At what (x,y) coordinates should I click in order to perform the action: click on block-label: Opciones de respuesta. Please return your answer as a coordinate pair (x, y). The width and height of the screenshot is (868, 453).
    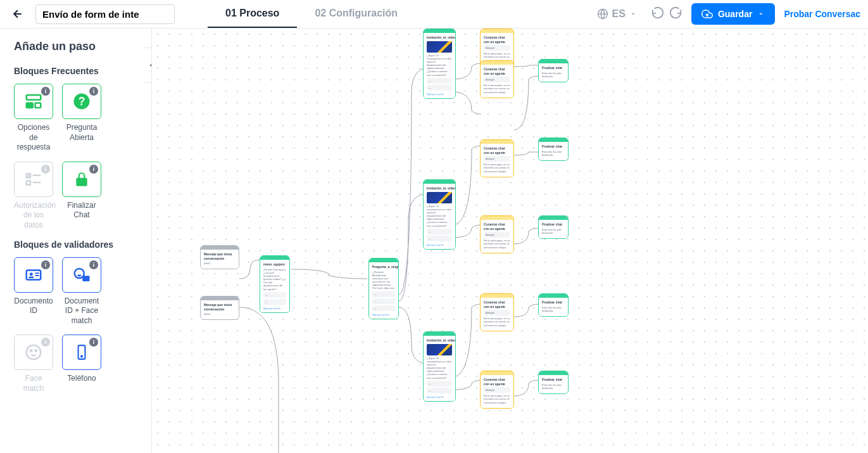
    Looking at the image, I should click on (34, 138).